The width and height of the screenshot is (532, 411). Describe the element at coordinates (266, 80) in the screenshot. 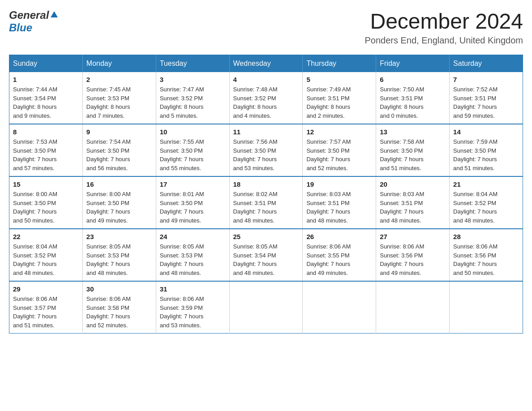

I see `day-number: 4` at that location.